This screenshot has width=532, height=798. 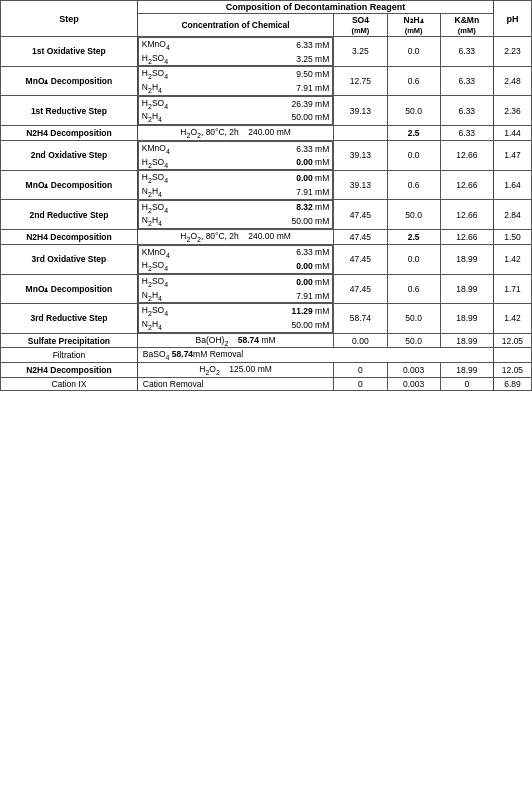 I want to click on kmn-value: 12.66, so click(x=466, y=236).